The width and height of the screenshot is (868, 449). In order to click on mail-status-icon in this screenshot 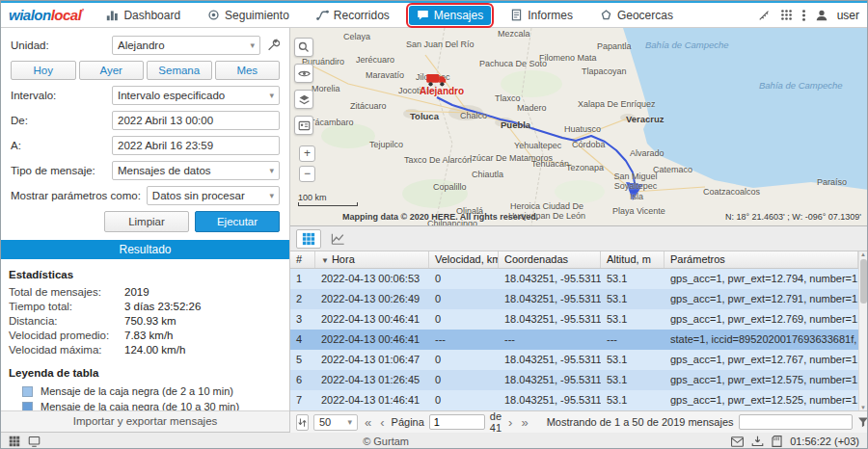, I will do `click(737, 441)`.